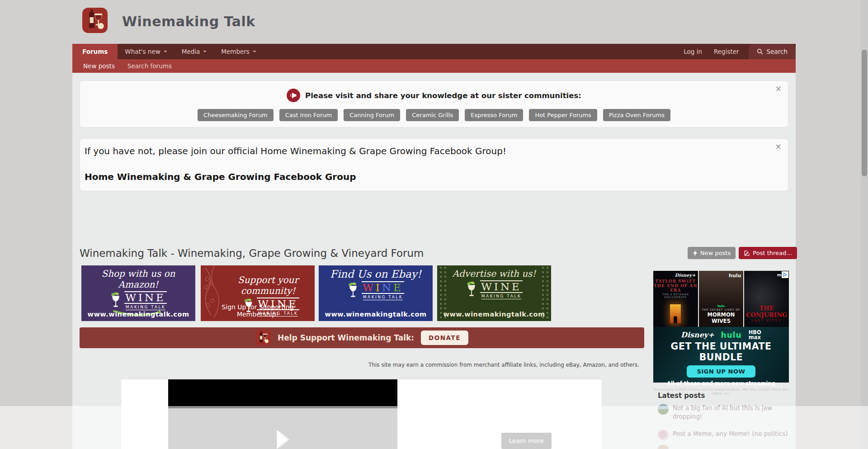 This screenshot has width=868, height=449. What do you see at coordinates (258, 293) in the screenshot?
I see `supporting-membership-banner: Support your community! WINE Making Talk…` at bounding box center [258, 293].